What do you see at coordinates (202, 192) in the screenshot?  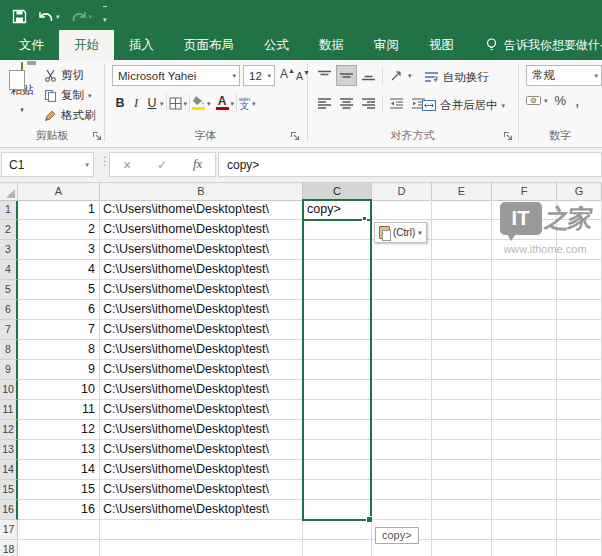 I see `column-header-B: B` at bounding box center [202, 192].